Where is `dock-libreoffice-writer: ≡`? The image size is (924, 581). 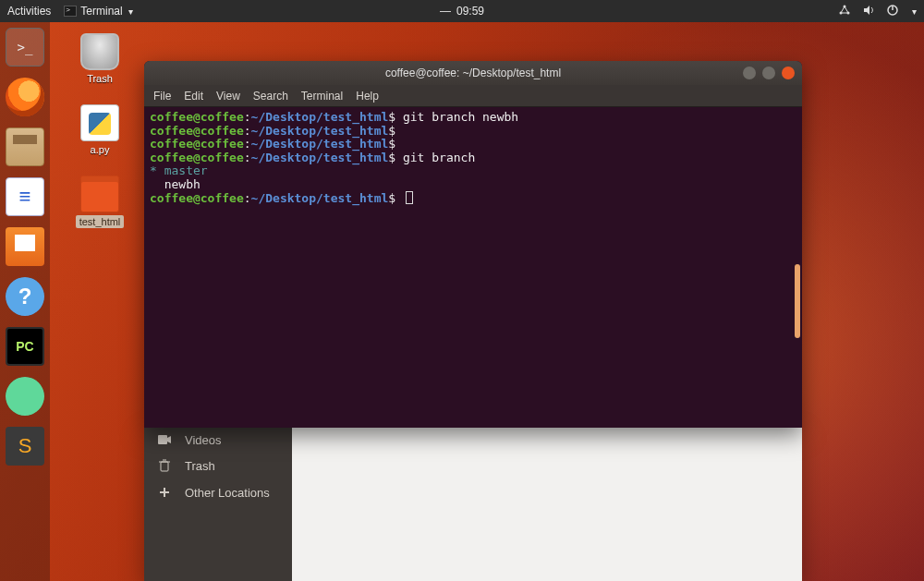 dock-libreoffice-writer: ≡ is located at coordinates (25, 197).